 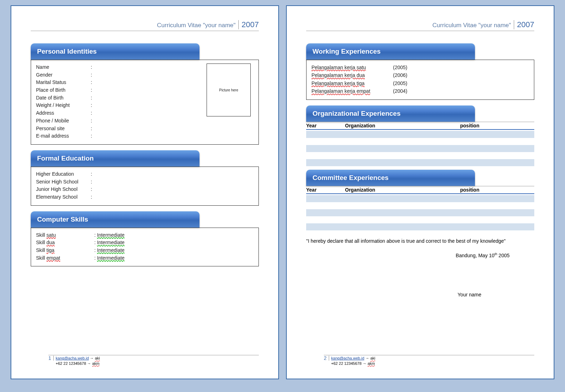 I want to click on exp-text: Pelangalaman kerja satu, so click(x=350, y=67).